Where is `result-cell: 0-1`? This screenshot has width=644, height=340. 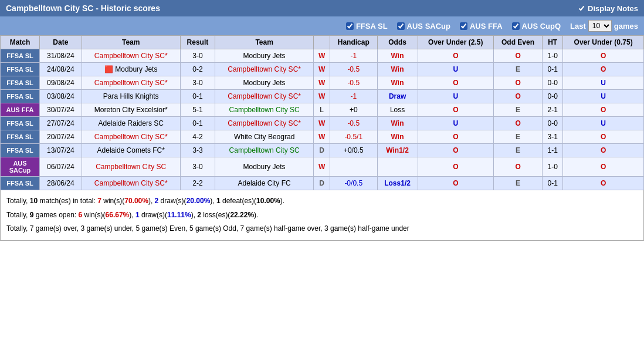
result-cell: 0-1 is located at coordinates (197, 96).